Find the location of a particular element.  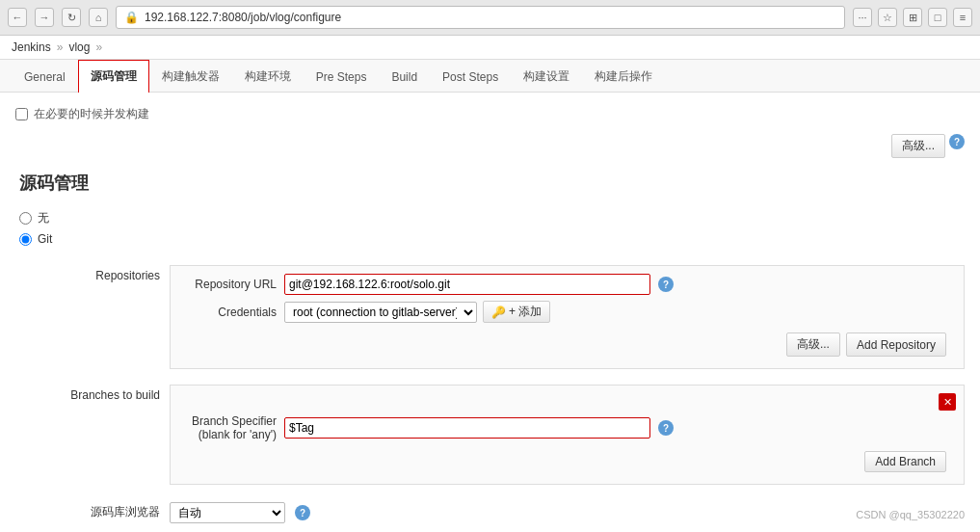

tab-post-build: 构建后操作 is located at coordinates (623, 76).